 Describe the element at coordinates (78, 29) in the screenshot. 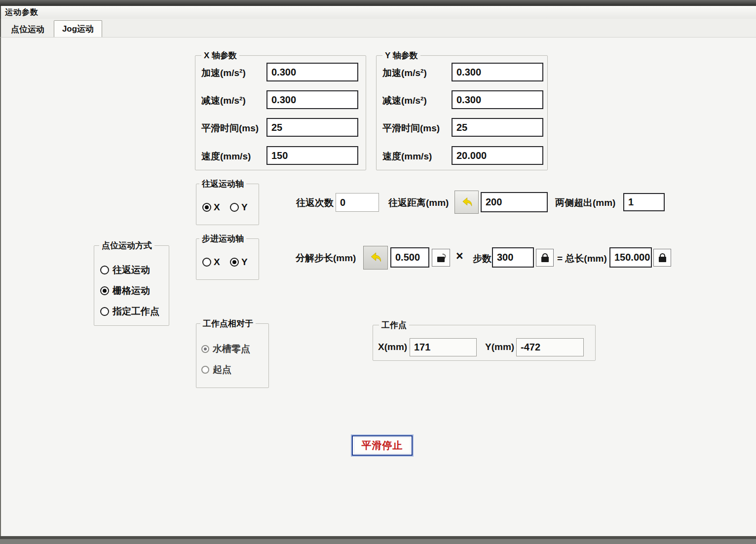

I see `tab-jog-motion: Jog运动` at that location.